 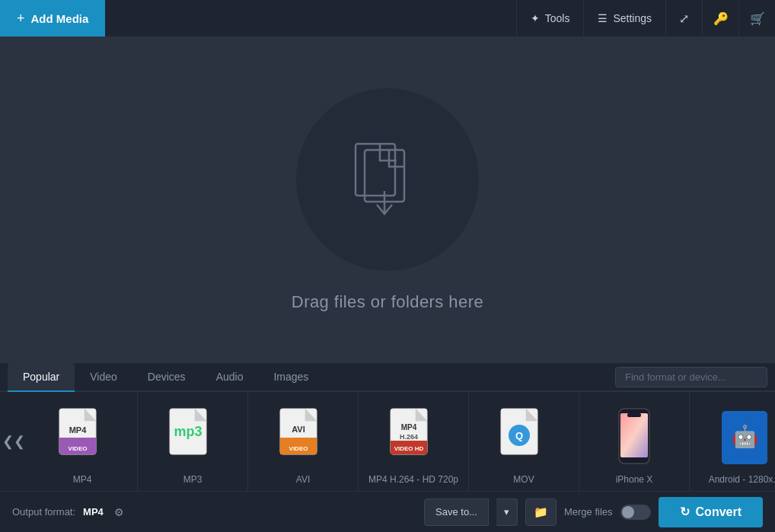 What do you see at coordinates (691, 377) in the screenshot?
I see `format-search-input` at bounding box center [691, 377].